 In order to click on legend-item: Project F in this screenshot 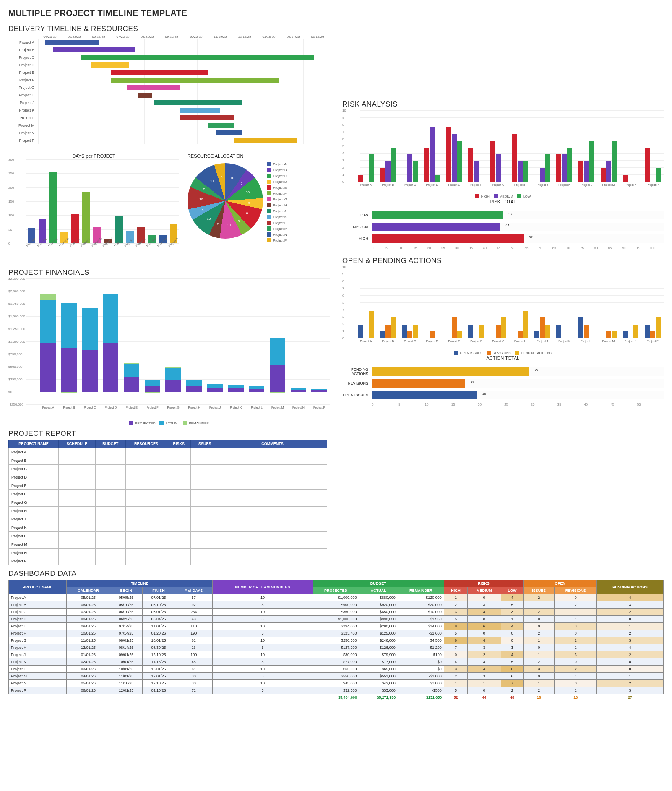, I will do `click(277, 193)`.